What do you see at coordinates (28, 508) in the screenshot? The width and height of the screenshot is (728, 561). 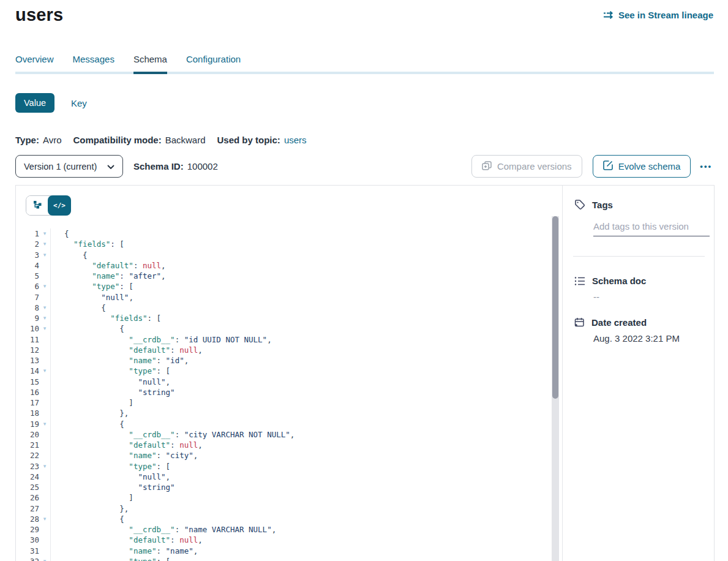 I see `line-number: 27` at bounding box center [28, 508].